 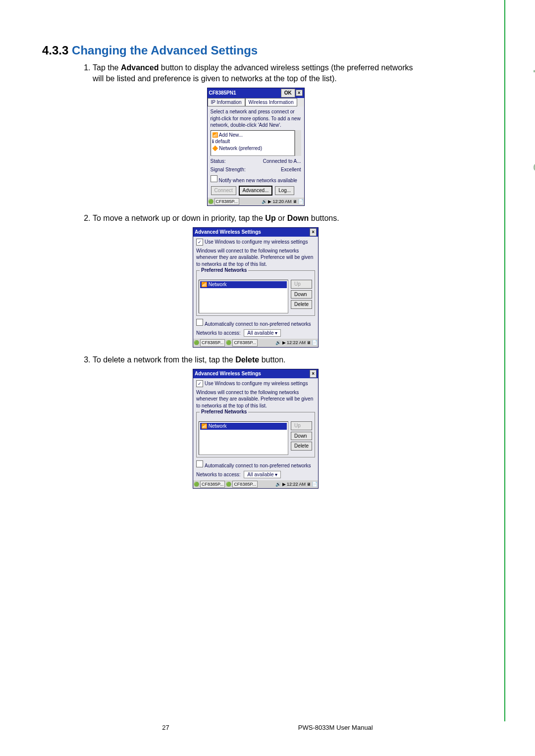 What do you see at coordinates (224, 191) in the screenshot?
I see `connect-button: Connect` at bounding box center [224, 191].